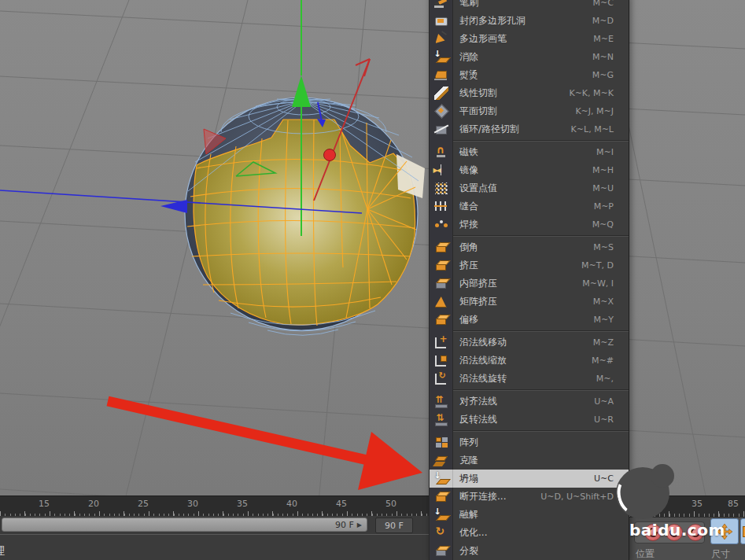 Image resolution: width=745 pixels, height=560 pixels. I want to click on menu-item-shortcut: M~X, so click(610, 302).